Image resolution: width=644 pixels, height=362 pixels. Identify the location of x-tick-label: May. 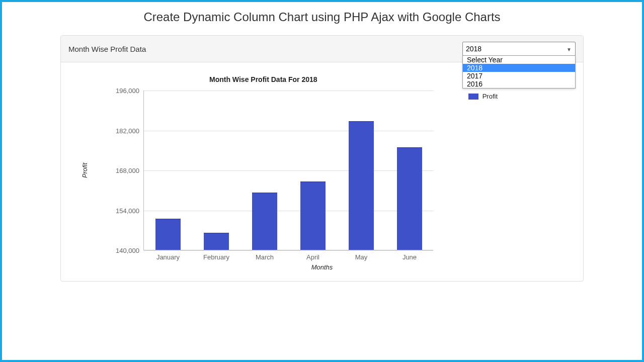
(361, 257).